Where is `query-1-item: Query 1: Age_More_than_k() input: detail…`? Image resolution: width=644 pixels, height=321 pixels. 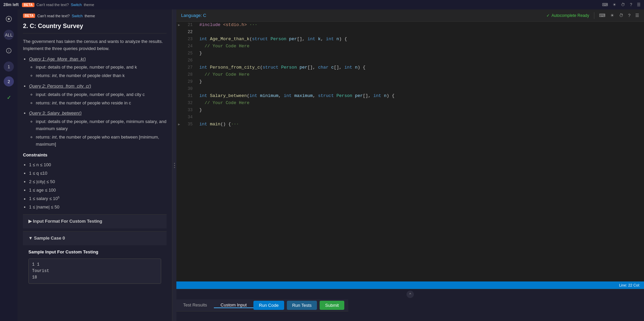 query-1-item: Query 1: Age_More_than_k() input: detail… is located at coordinates (98, 68).